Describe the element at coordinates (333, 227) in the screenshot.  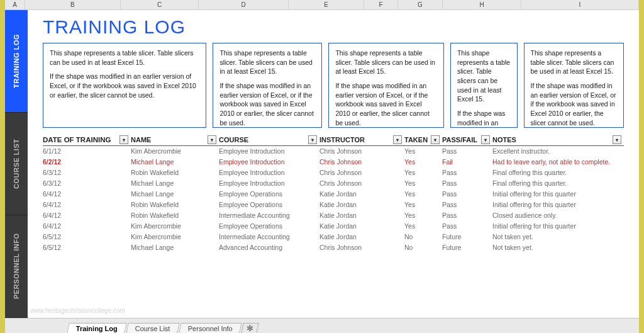
I see `table-row: 6/4/12Kim AbercrombieEmployee Operations…` at that location.